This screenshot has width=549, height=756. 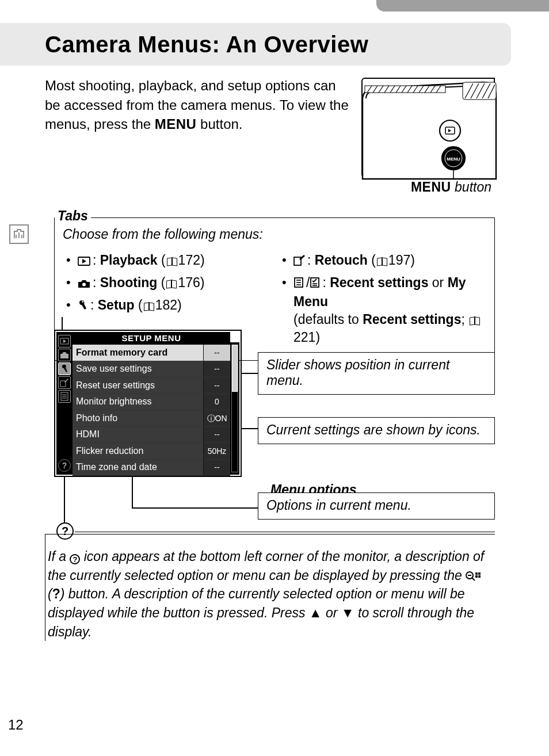 What do you see at coordinates (217, 451) in the screenshot?
I see `setup-menu-value: 50Hz` at bounding box center [217, 451].